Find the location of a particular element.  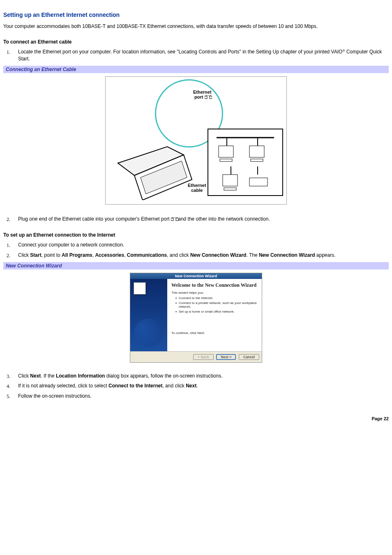

figure-caption-wizard: New Connection Wizard is located at coordinates (196, 266).